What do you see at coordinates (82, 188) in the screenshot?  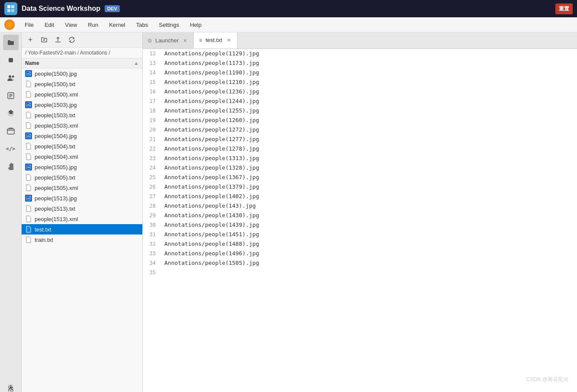 I see `file-item: people(1505).xml` at bounding box center [82, 188].